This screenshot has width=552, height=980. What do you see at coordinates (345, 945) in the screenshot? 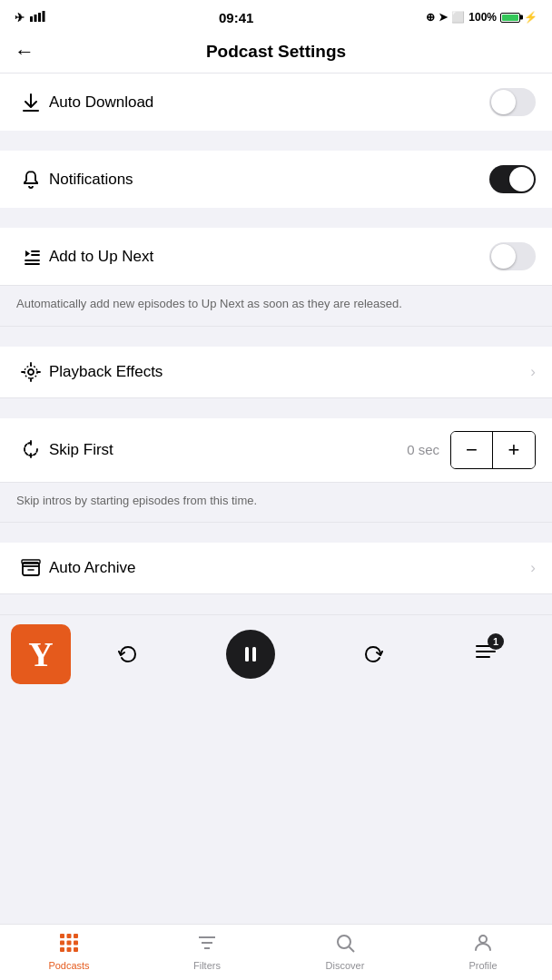
I see `discover-icon` at bounding box center [345, 945].